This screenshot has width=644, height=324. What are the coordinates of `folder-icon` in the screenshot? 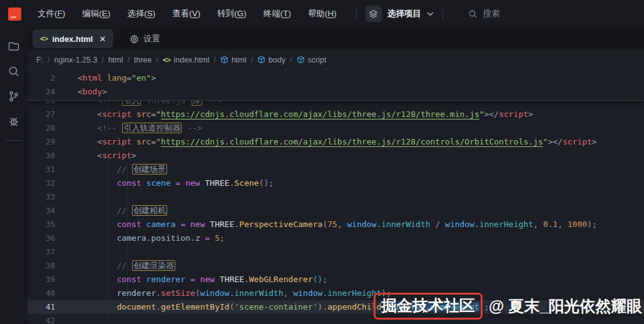 It's located at (14, 46).